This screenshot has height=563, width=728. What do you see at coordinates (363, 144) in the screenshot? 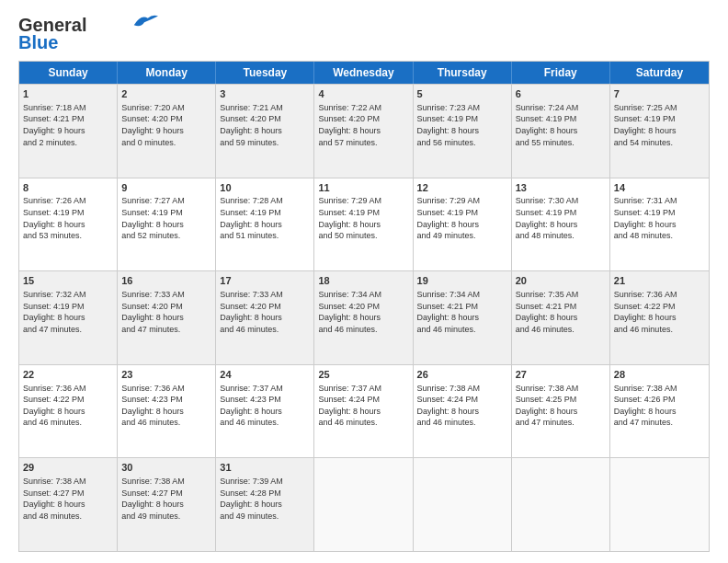
I see `day-info: and 57 minutes.` at bounding box center [363, 144].